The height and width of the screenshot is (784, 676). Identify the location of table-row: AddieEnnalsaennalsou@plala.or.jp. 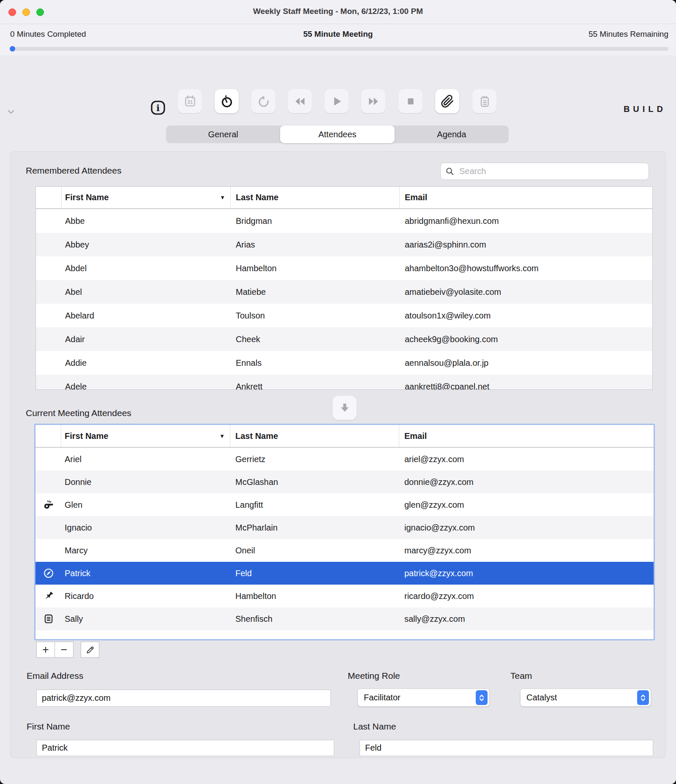
(344, 363).